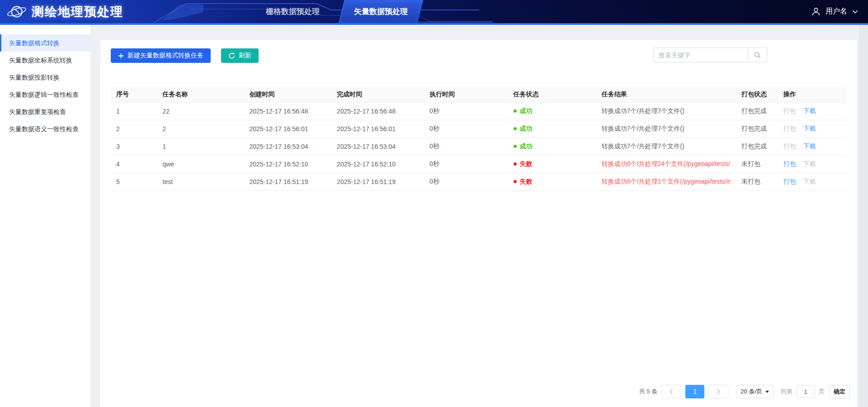  I want to click on goto-page-input, so click(806, 392).